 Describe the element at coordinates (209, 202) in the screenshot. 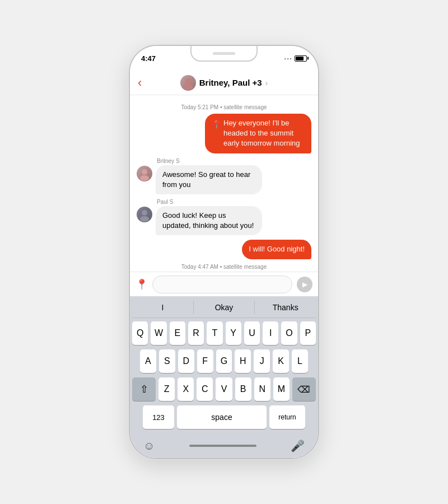

I see `sender-name: Paul S` at that location.